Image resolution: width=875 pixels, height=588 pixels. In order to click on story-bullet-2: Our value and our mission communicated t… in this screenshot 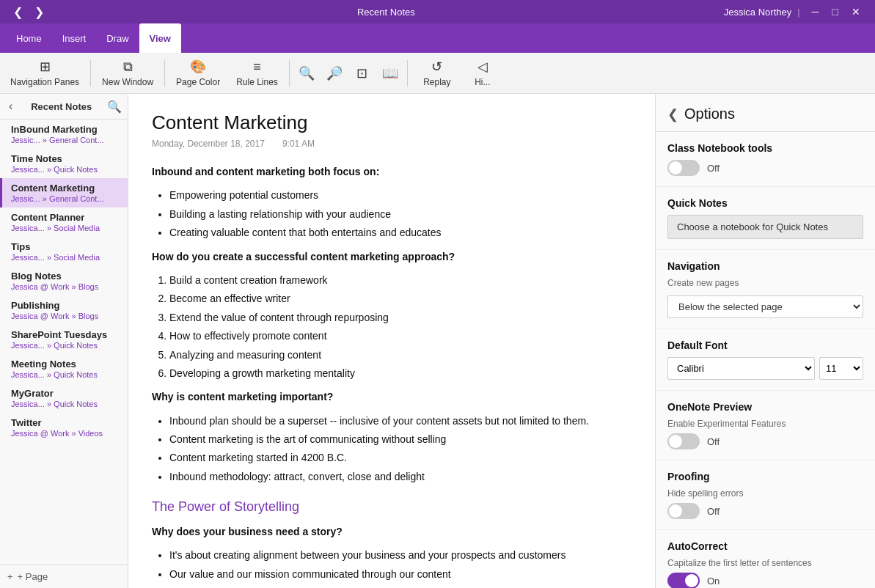, I will do `click(400, 574)`.